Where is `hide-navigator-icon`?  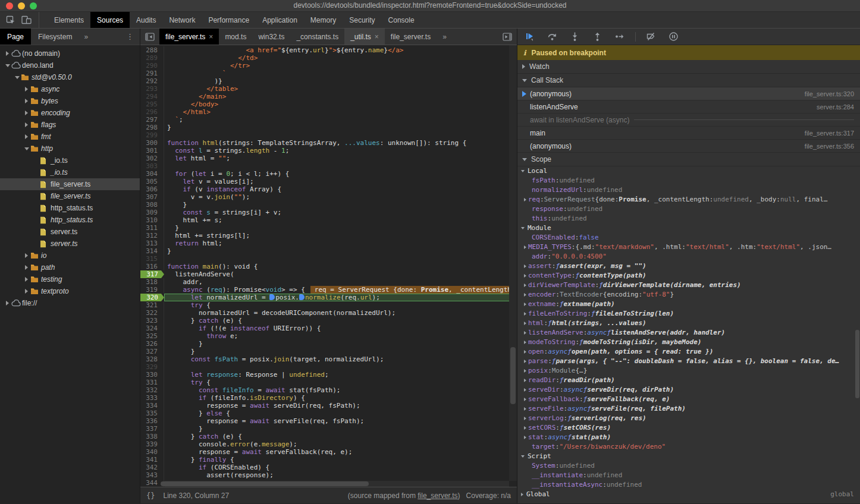 hide-navigator-icon is located at coordinates (150, 37).